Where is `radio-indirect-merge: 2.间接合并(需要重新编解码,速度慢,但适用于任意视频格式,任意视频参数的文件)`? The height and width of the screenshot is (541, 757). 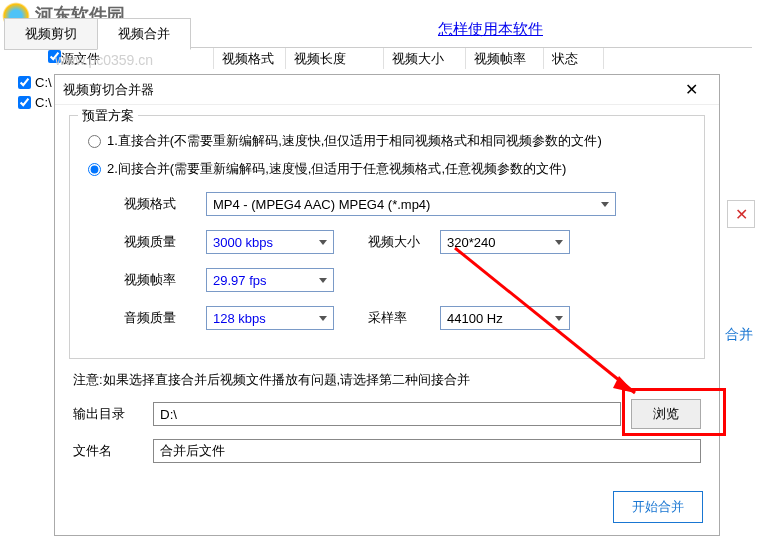
radio-indirect-merge: 2.间接合并(需要重新编解码,速度慢,但适用于任意视频格式,任意视频参数的文件) is located at coordinates (389, 169).